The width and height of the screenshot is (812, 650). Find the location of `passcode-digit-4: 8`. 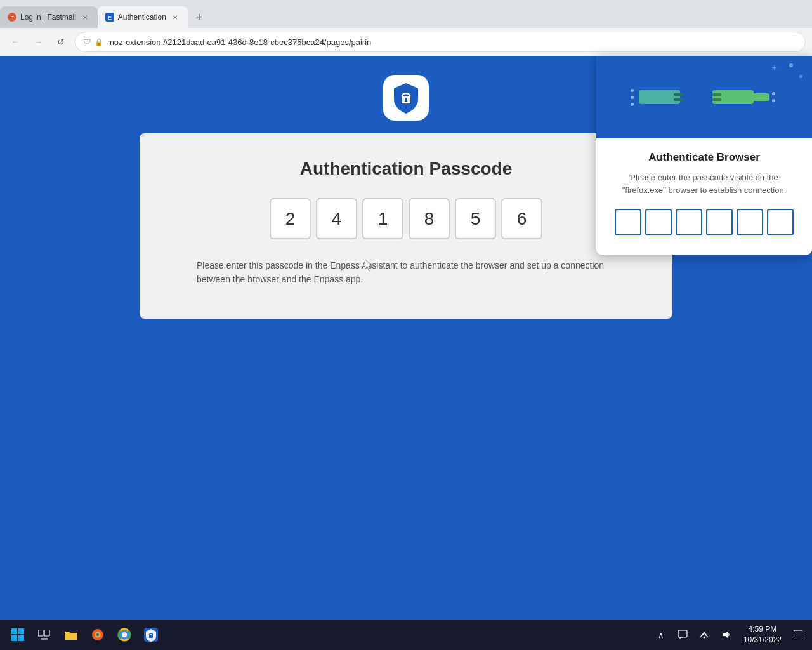

passcode-digit-4: 8 is located at coordinates (429, 218).